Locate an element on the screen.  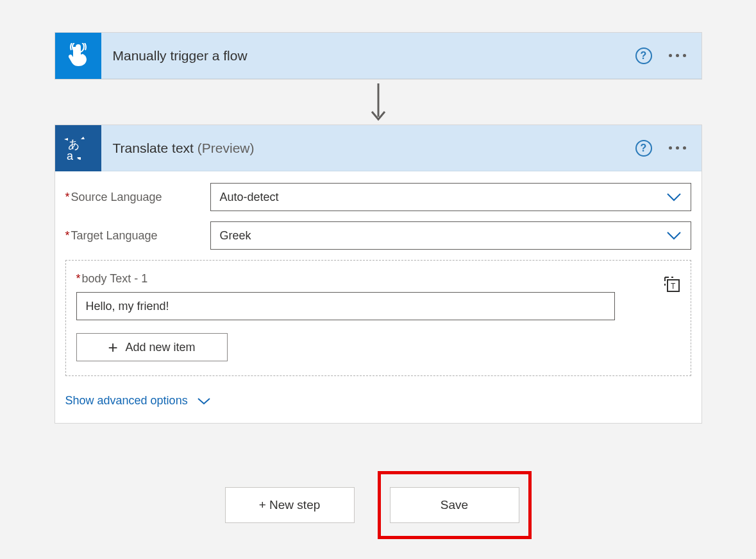
new-step-button: + New step is located at coordinates (290, 505).